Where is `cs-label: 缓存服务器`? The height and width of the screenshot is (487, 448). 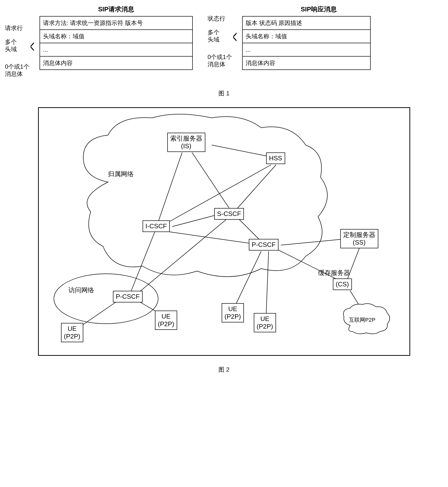 cs-label: 缓存服务器 is located at coordinates (334, 273).